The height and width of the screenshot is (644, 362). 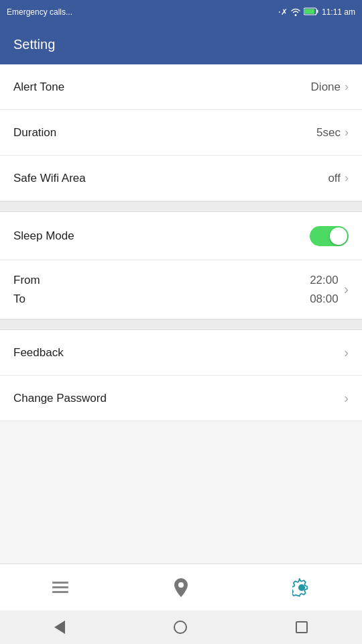 I want to click on status-bar: Emergency calls... ⋅✗ 11:1, so click(x=181, y=12).